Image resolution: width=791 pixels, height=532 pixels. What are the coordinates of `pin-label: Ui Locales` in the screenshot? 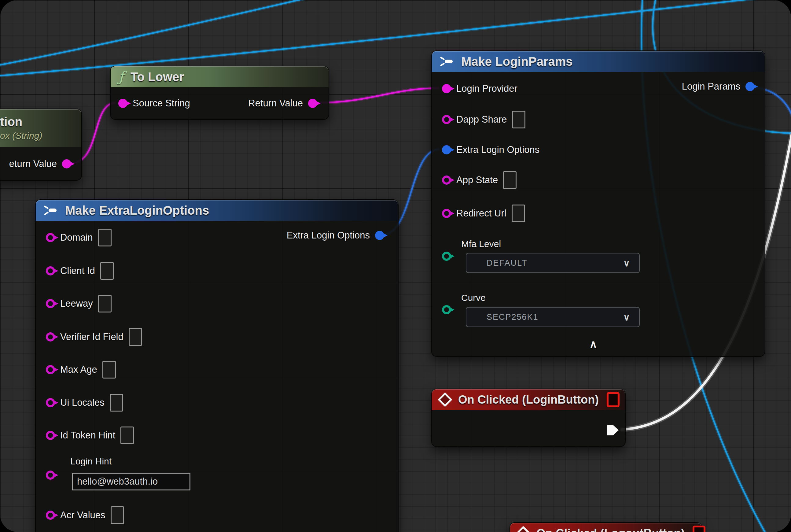 It's located at (82, 403).